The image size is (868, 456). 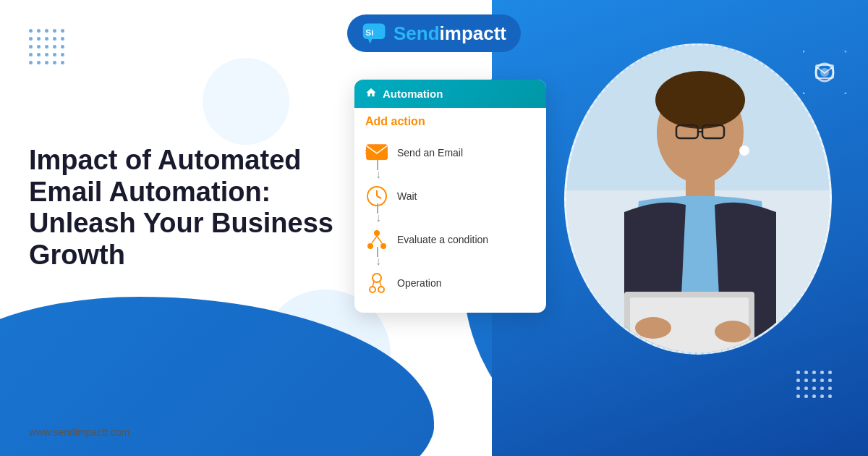 I want to click on svg-text: Si, so click(x=369, y=32).